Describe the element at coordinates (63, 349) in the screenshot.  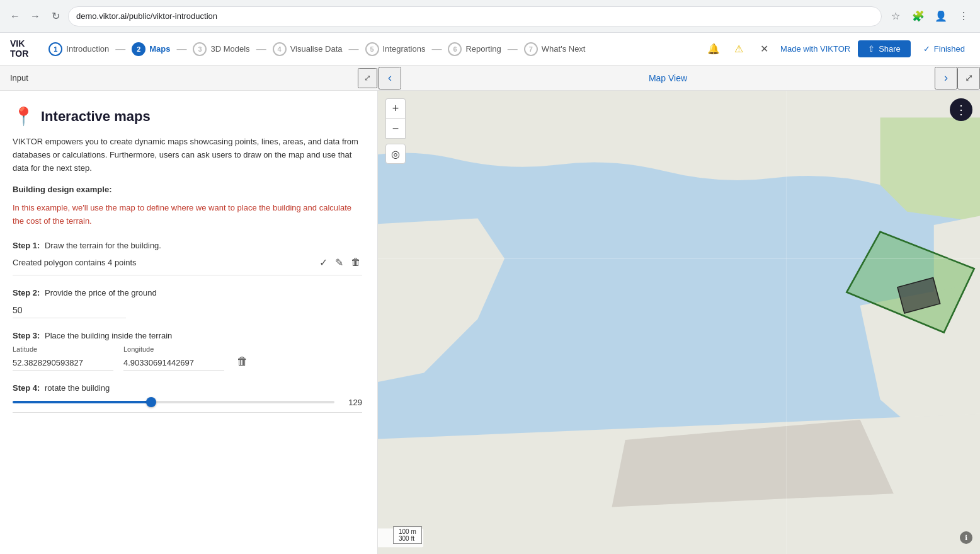
I see `latitude-label: Latitude` at that location.